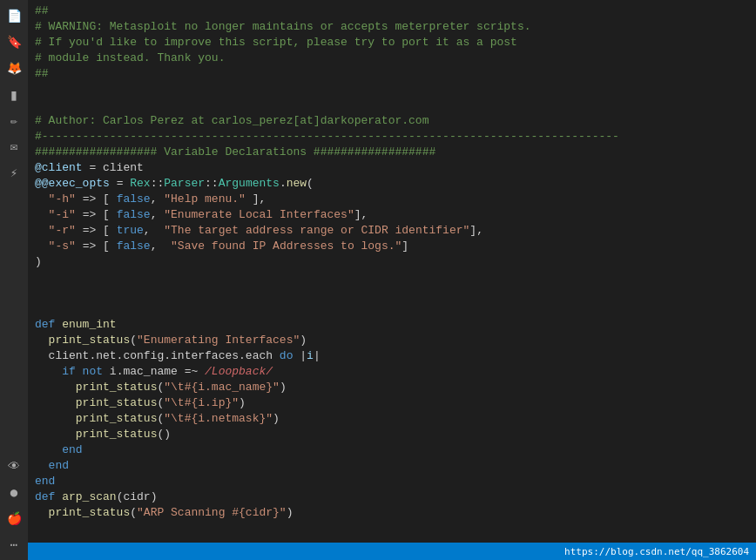 The image size is (756, 560). Describe the element at coordinates (14, 466) in the screenshot. I see `eye-icon: 👁` at that location.